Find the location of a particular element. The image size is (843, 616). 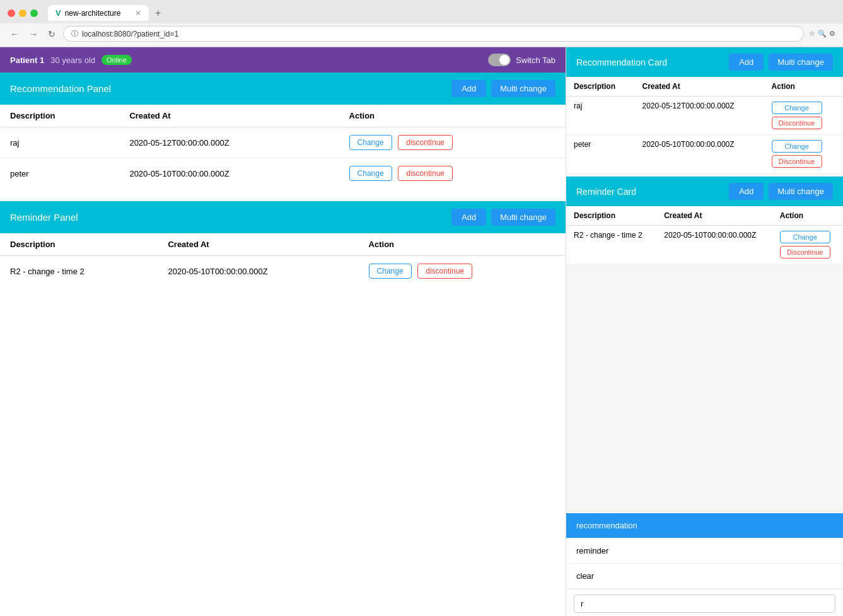

rec-card-multi-change-button: Multi change is located at coordinates (801, 62).